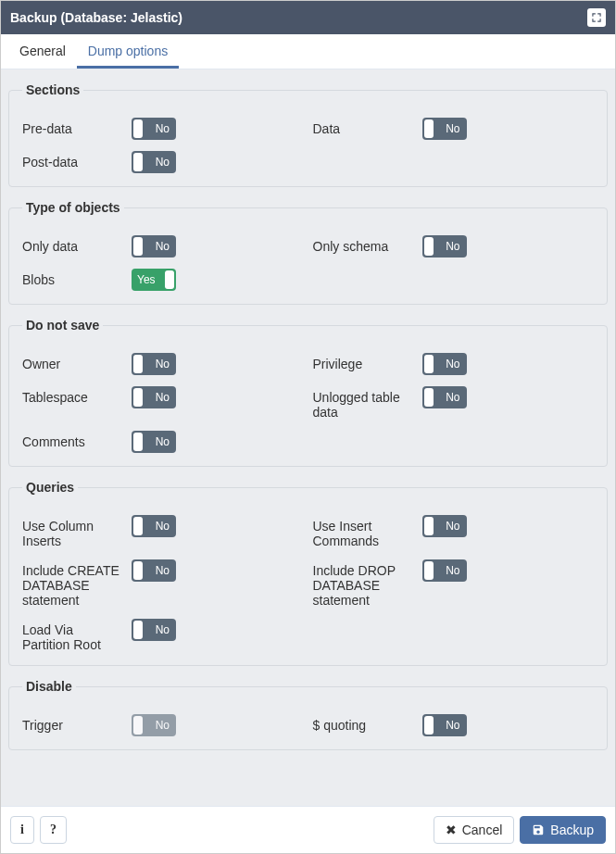 This screenshot has width=616, height=854. I want to click on backup-button: Backup, so click(563, 830).